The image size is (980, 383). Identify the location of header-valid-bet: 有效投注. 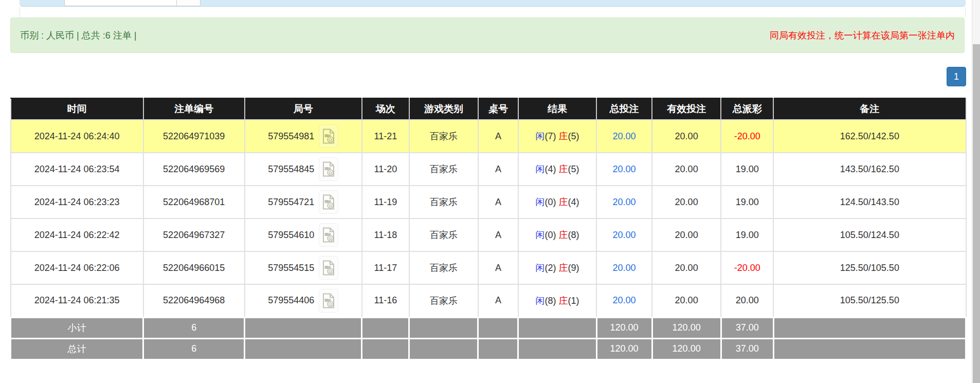
(686, 109).